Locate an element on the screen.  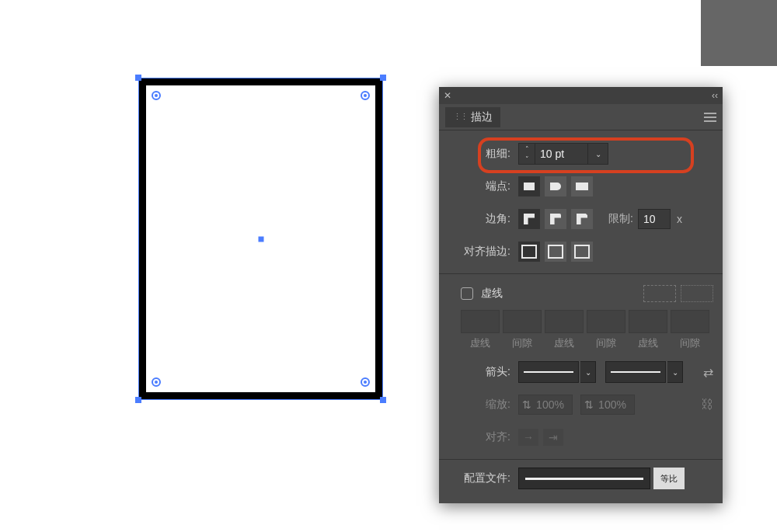
chevron-down-icon: ˅ is located at coordinates (527, 158).